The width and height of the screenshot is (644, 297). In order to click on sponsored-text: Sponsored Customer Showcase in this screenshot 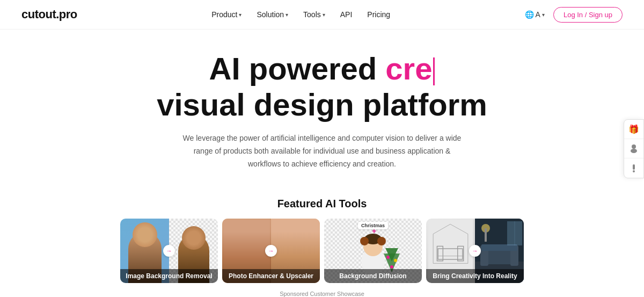, I will do `click(322, 294)`.